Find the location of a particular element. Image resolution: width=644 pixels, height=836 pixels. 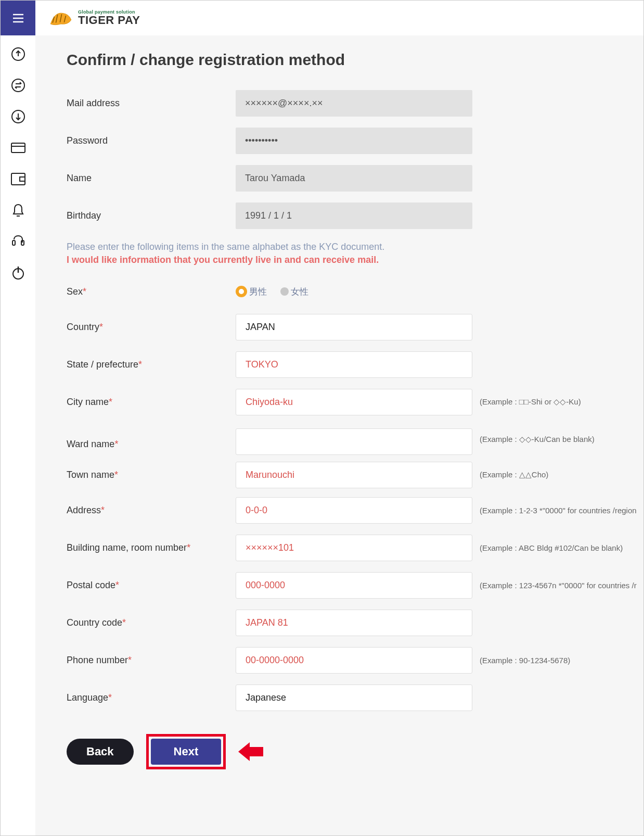

example-town: (Example : △△Cho) is located at coordinates (514, 475).